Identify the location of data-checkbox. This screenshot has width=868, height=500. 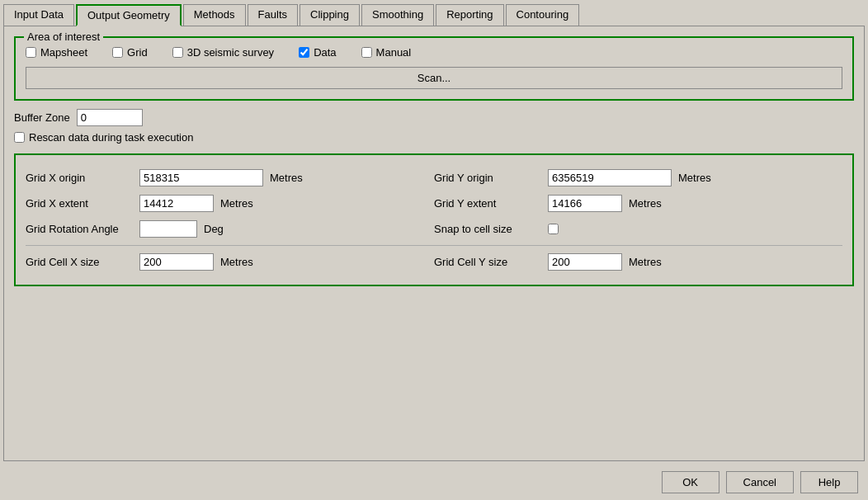
(304, 53).